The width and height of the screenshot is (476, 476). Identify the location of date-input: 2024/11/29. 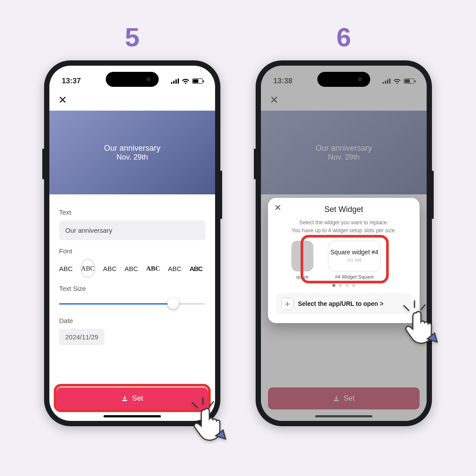
(82, 337).